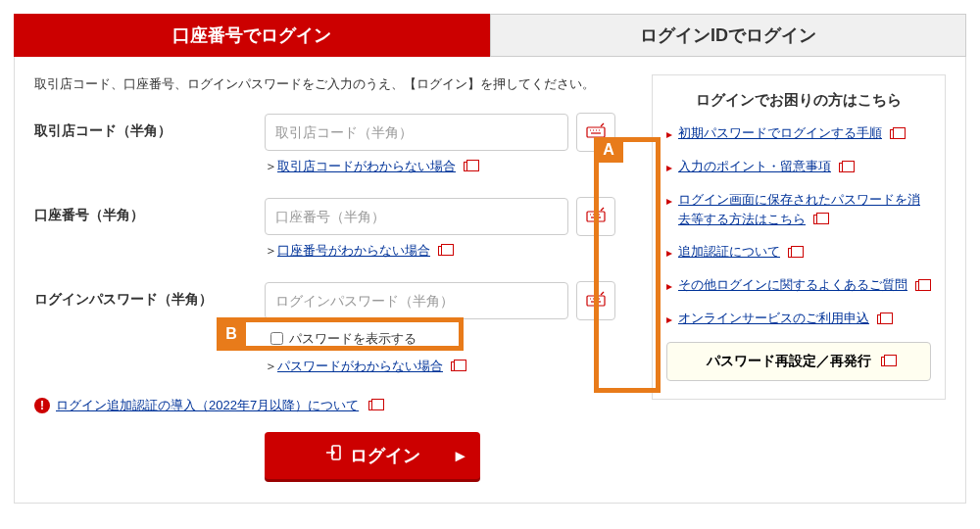 The image size is (980, 529). Describe the element at coordinates (149, 295) in the screenshot. I see `label-password: ログインパスワード（半角）` at that location.